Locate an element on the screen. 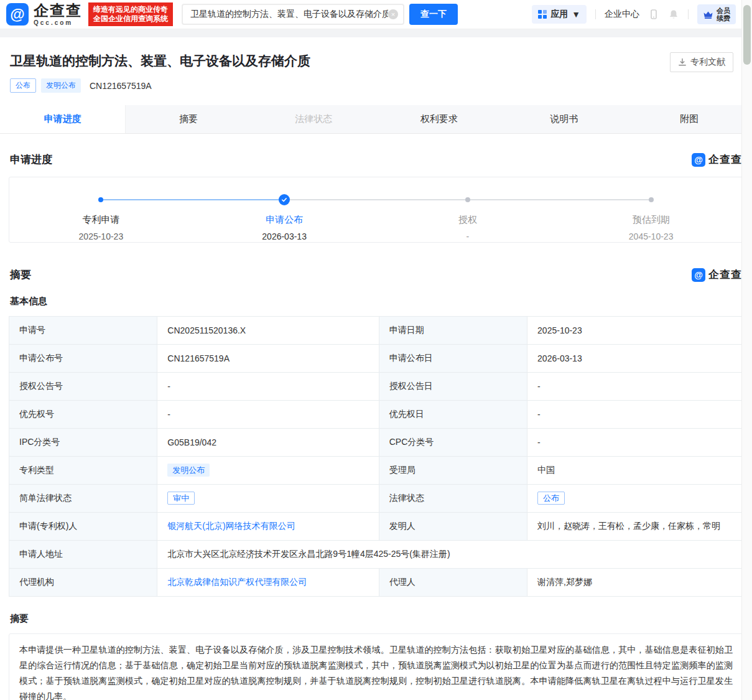 This screenshot has height=700, width=752. page-title: 卫星轨道的控制方法、装置、电子设备以及存储介质 is located at coordinates (372, 61).